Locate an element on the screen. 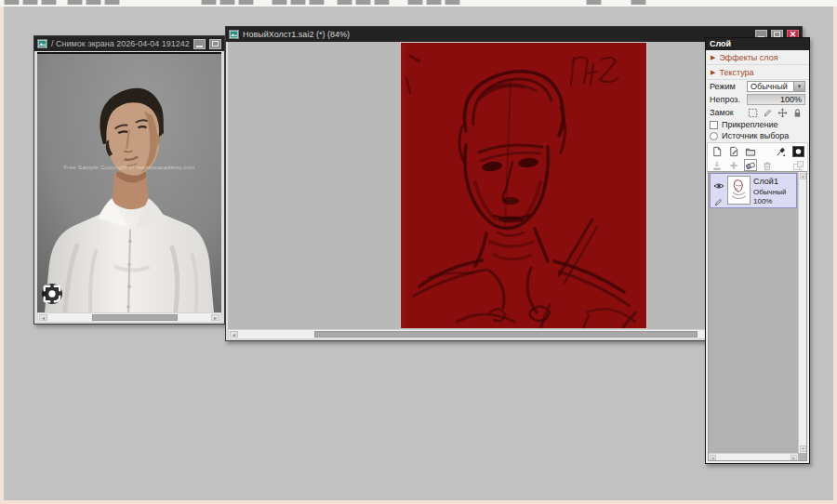 This screenshot has height=504, width=837. eye-icon is located at coordinates (719, 185).